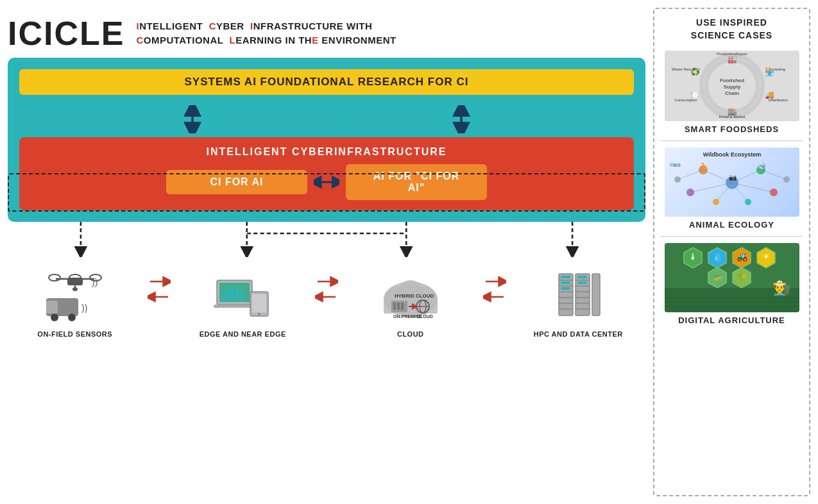 Image resolution: width=818 pixels, height=504 pixels. I want to click on smart-foodsheds: Foodshed Supply Chain Production/Import …, so click(731, 92).